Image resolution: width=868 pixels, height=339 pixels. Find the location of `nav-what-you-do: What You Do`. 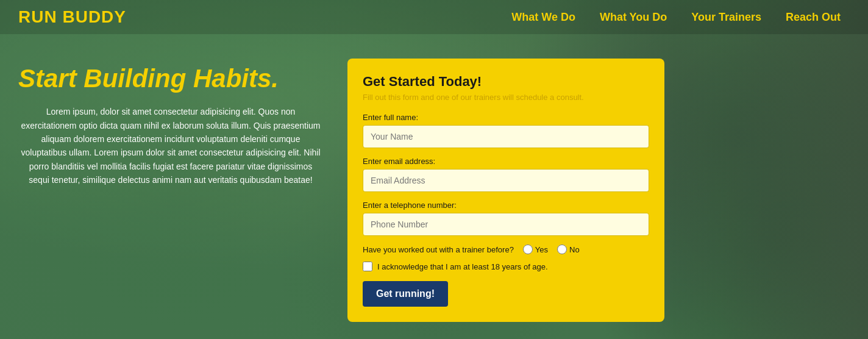

nav-what-you-do: What You Do is located at coordinates (633, 17).